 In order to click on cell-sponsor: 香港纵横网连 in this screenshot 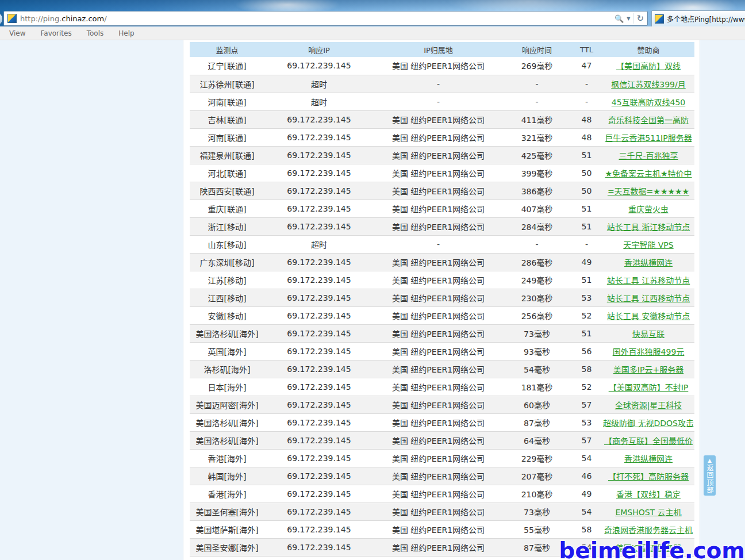, I will do `click(648, 458)`.